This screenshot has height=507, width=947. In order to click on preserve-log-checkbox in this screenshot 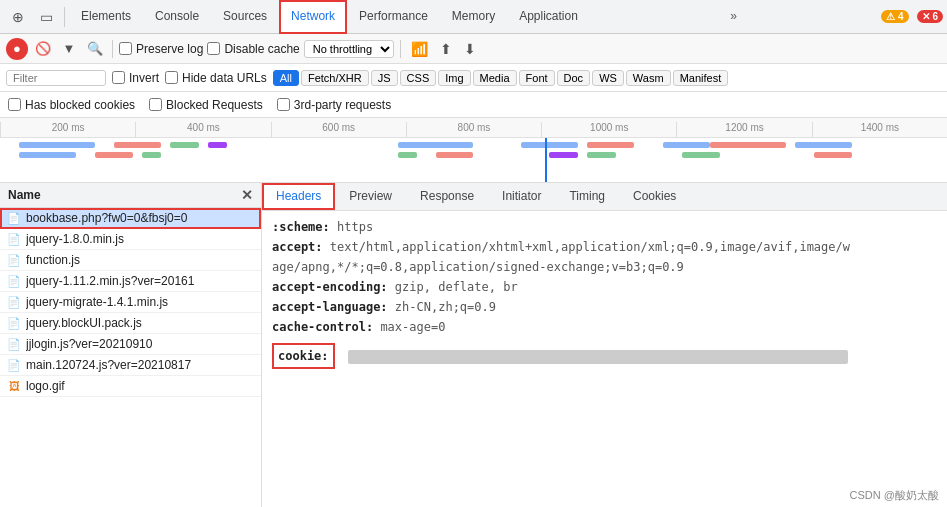, I will do `click(126, 48)`.